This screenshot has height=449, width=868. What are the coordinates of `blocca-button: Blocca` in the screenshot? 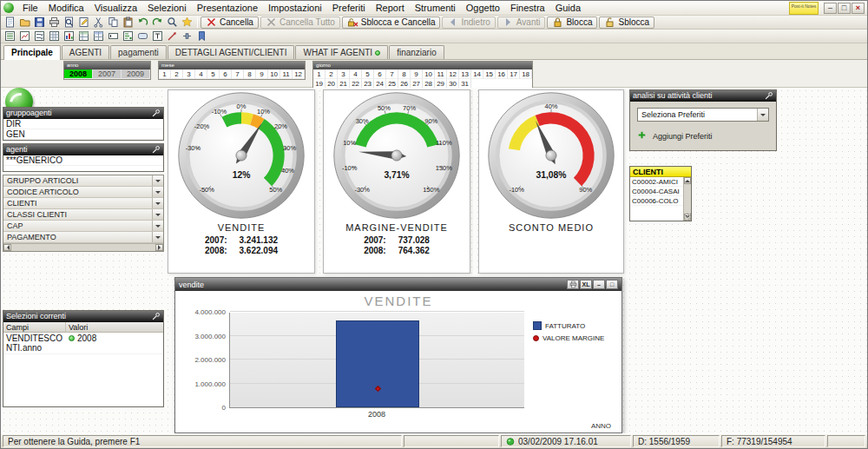 It's located at (572, 23).